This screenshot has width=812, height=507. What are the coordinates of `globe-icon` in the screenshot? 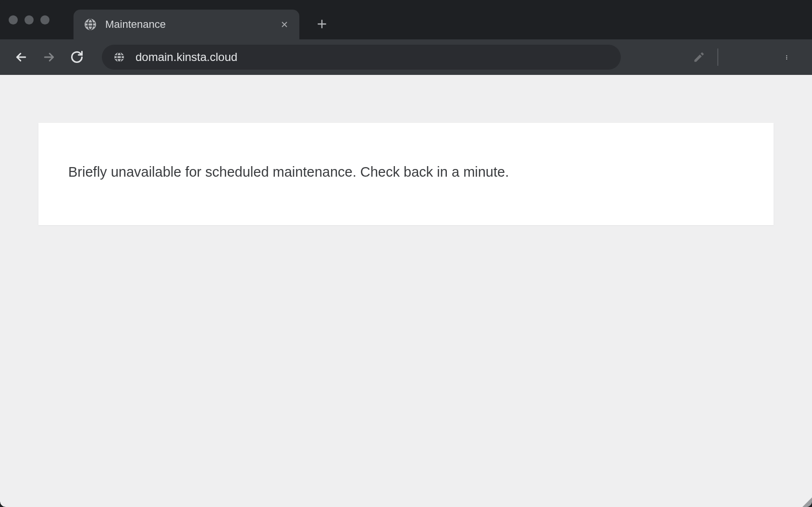 It's located at (90, 24).